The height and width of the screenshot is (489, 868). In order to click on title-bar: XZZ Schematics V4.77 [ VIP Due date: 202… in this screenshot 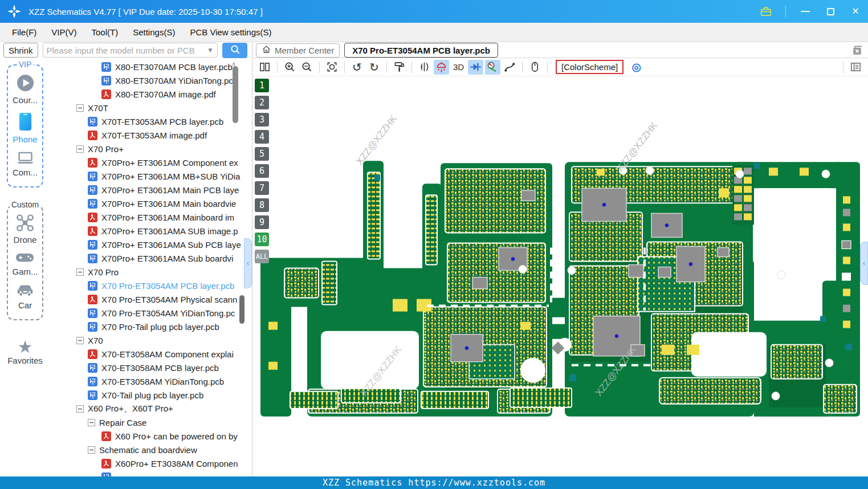, I will do `click(434, 11)`.